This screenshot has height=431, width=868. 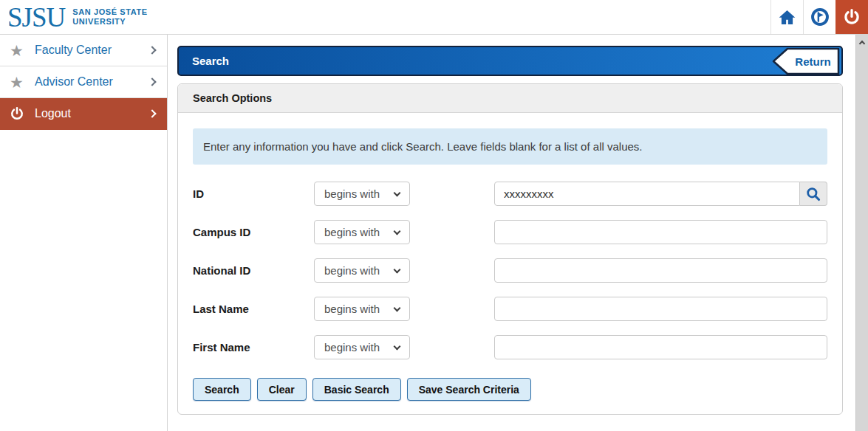 What do you see at coordinates (819, 17) in the screenshot?
I see `navbar-button` at bounding box center [819, 17].